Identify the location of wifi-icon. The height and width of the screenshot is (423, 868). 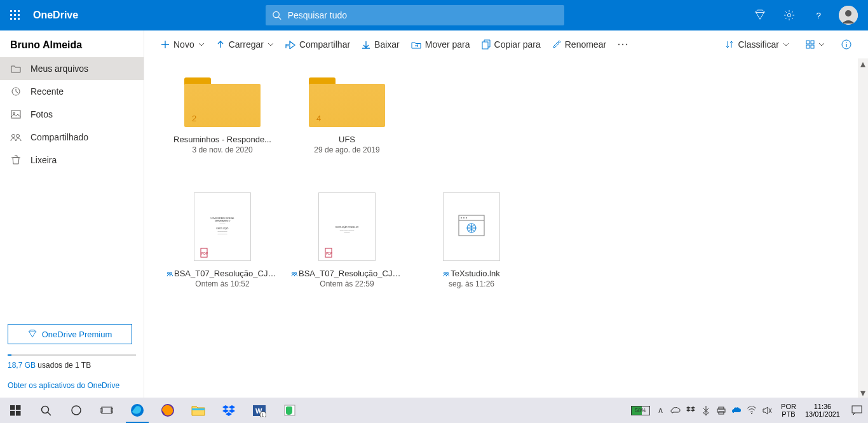
(752, 410).